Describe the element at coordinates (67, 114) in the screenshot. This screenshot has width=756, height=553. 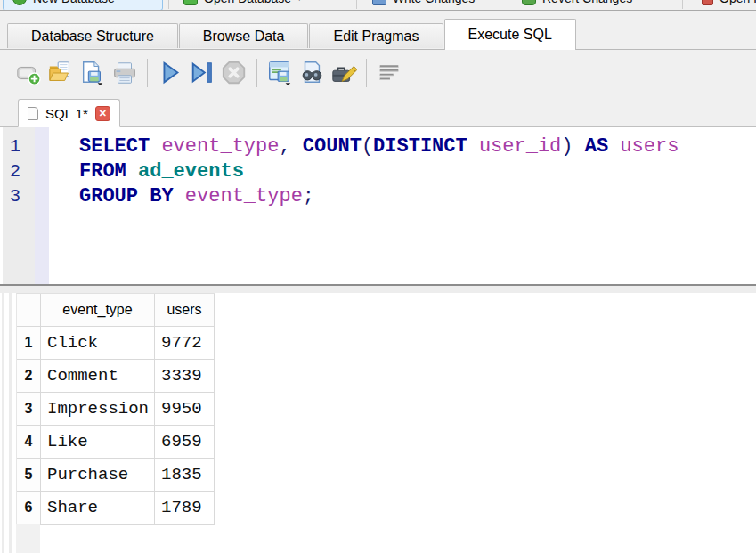
I see `sql-tab-label: SQL 1*` at that location.